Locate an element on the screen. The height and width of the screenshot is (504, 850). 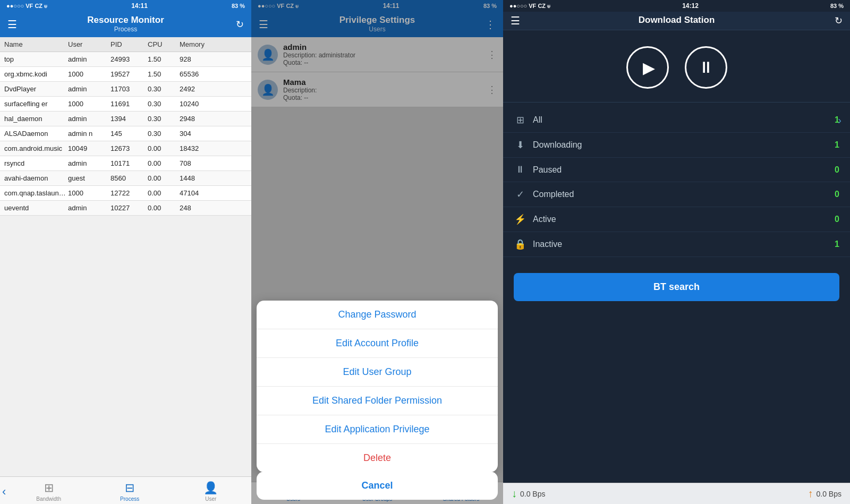
play-button: ▶ is located at coordinates (648, 67).